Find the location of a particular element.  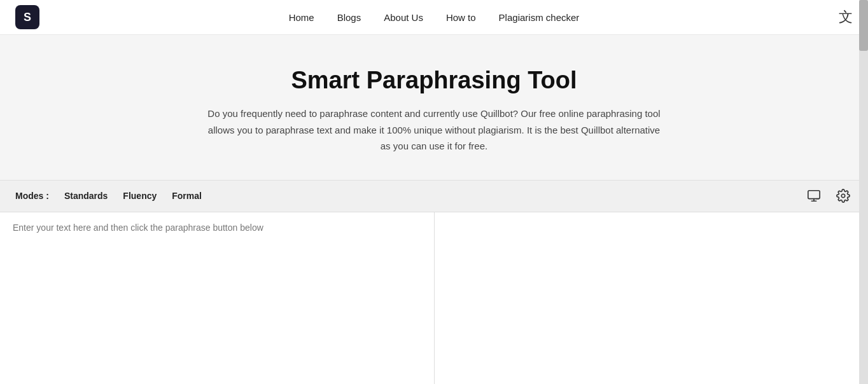

scrollbar is located at coordinates (864, 192).